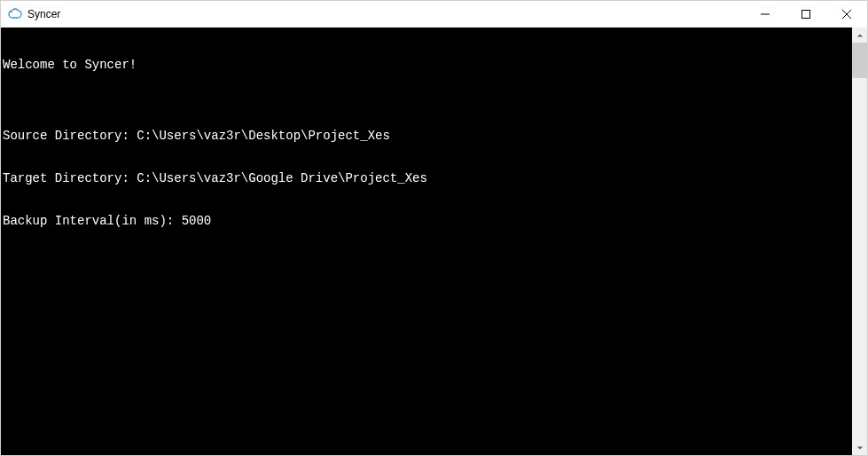 The width and height of the screenshot is (868, 456). Describe the element at coordinates (860, 447) in the screenshot. I see `scroll-down-button` at that location.